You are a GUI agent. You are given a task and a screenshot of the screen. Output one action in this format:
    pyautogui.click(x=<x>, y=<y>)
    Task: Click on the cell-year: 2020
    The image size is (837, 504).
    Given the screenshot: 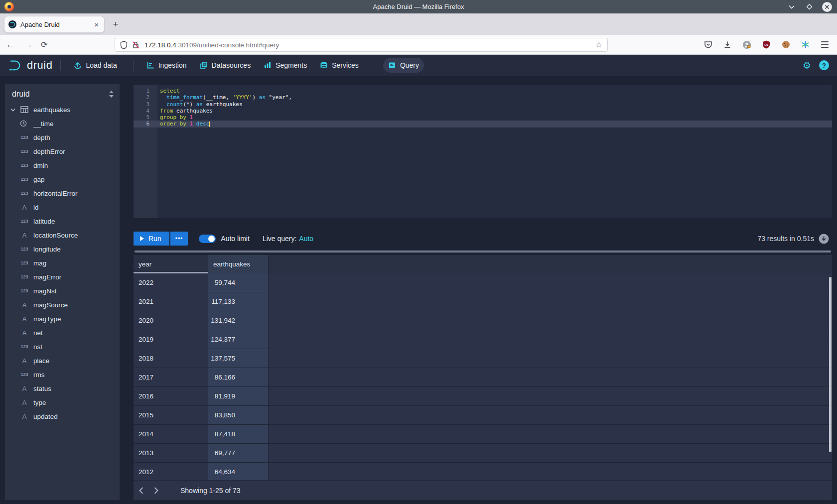 What is the action you would take?
    pyautogui.click(x=171, y=321)
    